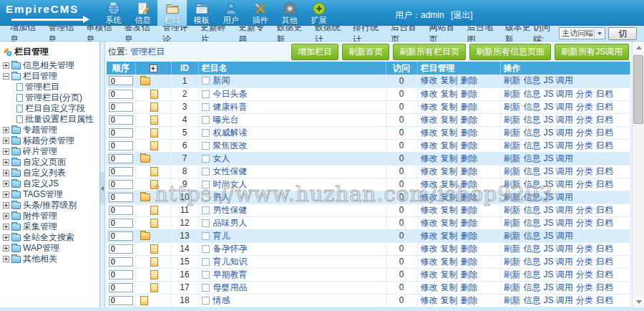 The width and height of the screenshot is (644, 311). What do you see at coordinates (51, 216) in the screenshot?
I see `sidebar-tree-item: 附件管理` at bounding box center [51, 216].